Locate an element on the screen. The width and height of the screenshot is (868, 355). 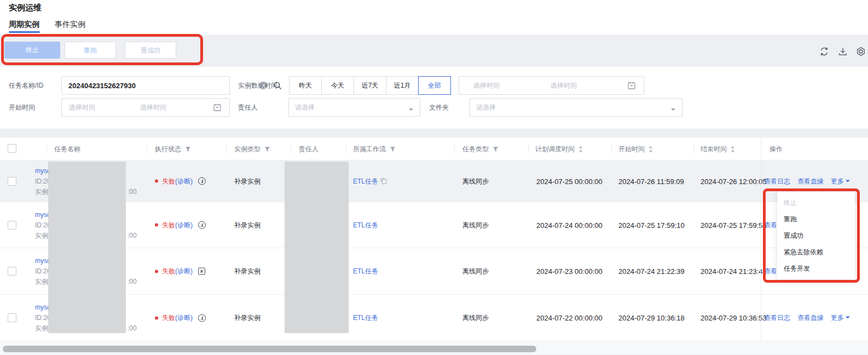
plan-time-cell: 2024-07-24 00:00:00 is located at coordinates (569, 225).